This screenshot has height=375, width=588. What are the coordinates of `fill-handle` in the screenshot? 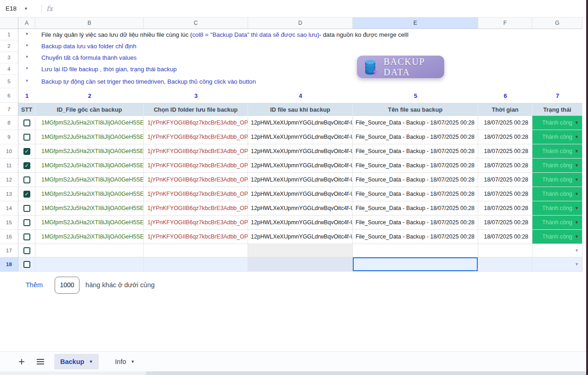 It's located at (477, 270).